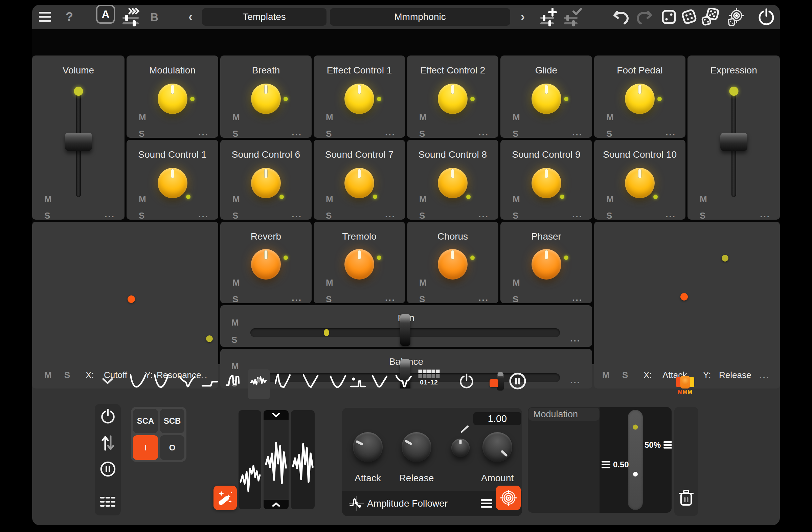 The height and width of the screenshot is (532, 812). I want to click on confirm-mapping-button, so click(573, 17).